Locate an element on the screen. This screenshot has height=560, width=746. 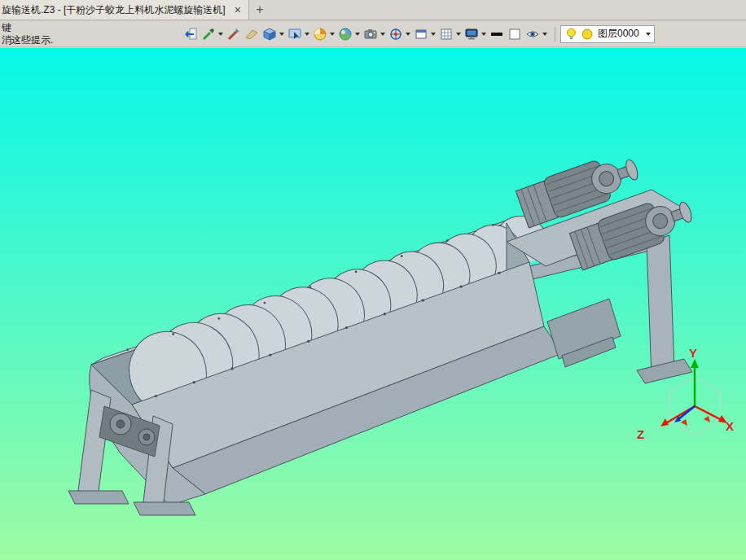
monitor-button is located at coordinates (476, 34).